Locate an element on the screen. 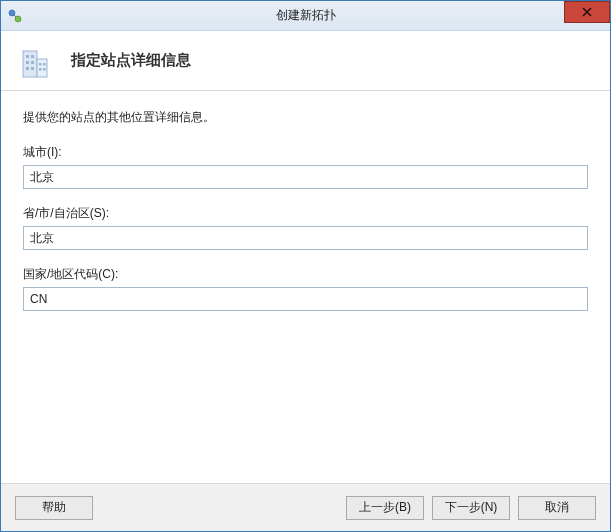 The width and height of the screenshot is (611, 532). country-input is located at coordinates (306, 299).